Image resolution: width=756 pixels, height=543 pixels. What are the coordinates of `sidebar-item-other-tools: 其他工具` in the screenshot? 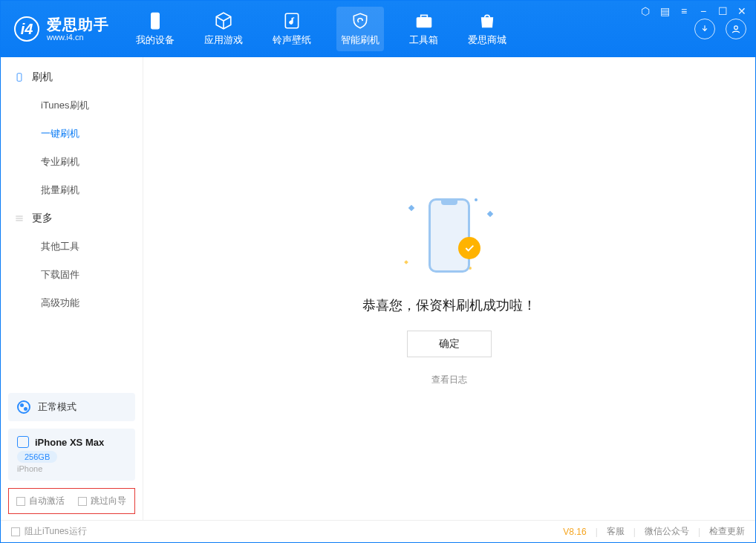 It's located at (71, 247).